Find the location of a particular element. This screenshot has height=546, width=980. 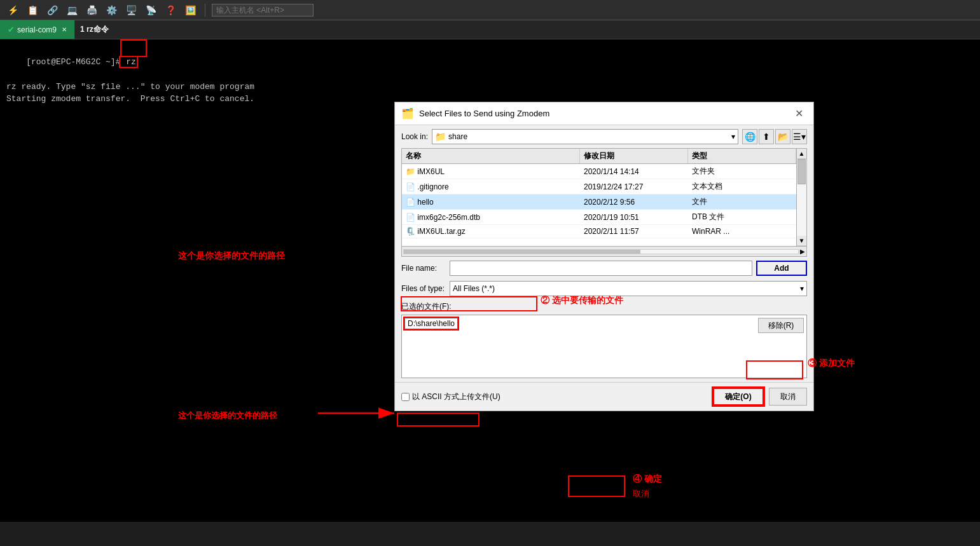

copy-icon: 📋 is located at coordinates (33, 10).